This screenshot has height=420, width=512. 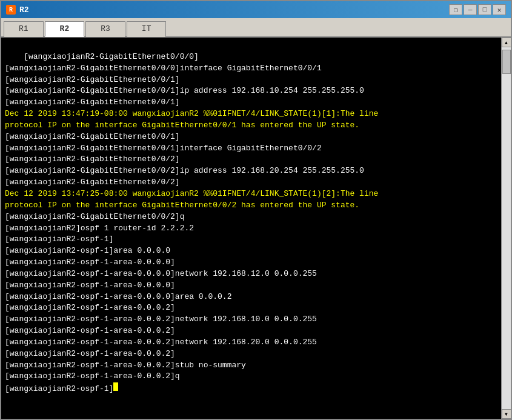 What do you see at coordinates (164, 68) in the screenshot?
I see `terminal-line: [wangxiaojianR2-GigabitEthernet0/0/0]int…` at bounding box center [164, 68].